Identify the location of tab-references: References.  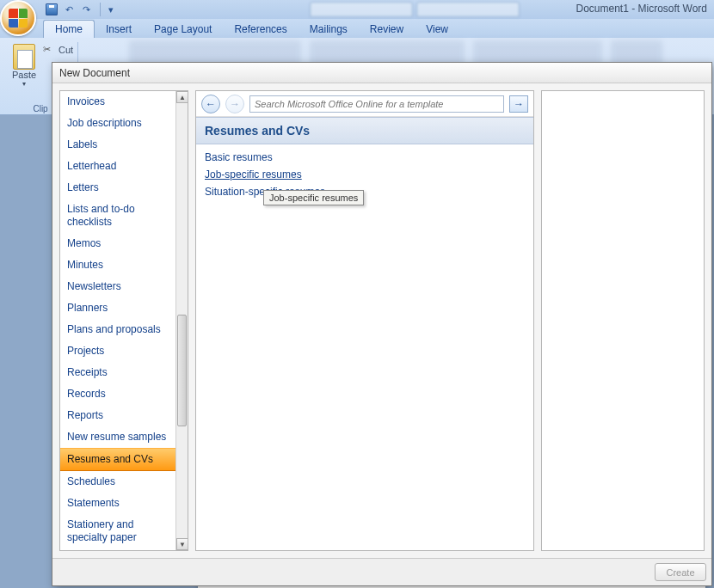
(260, 29).